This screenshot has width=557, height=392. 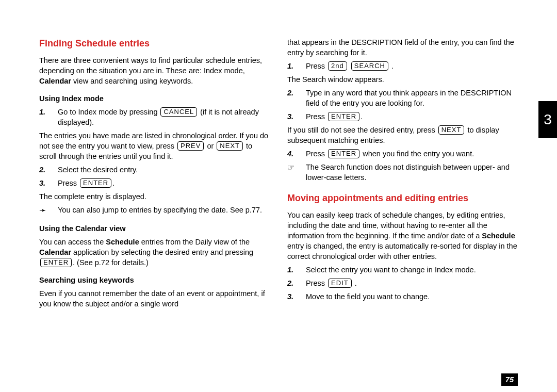 I want to click on finding-intro: There are three convenient ways to find …, so click(x=155, y=71).